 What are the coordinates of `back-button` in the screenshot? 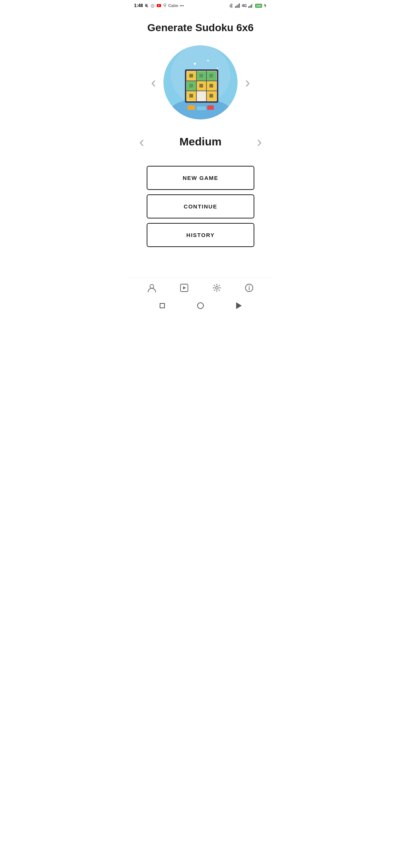 It's located at (239, 306).